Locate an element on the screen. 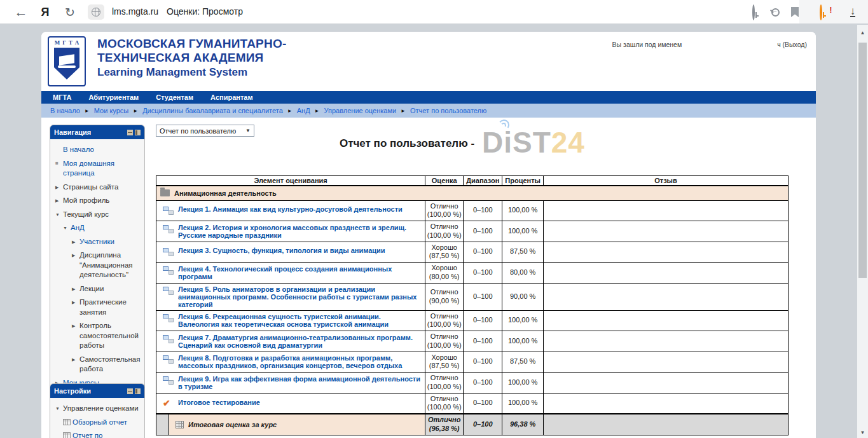  nav-item-mgta: МГТА is located at coordinates (62, 97).